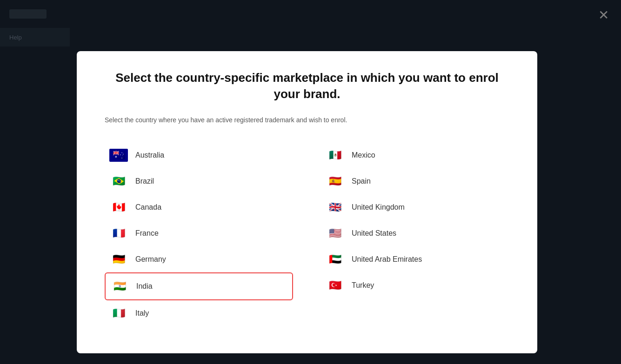 The height and width of the screenshot is (364, 621). Describe the element at coordinates (144, 286) in the screenshot. I see `country-name-in: India` at that location.